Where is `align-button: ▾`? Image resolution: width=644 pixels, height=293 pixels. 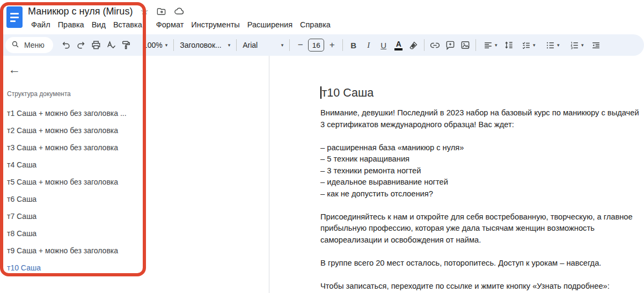
align-button: ▾ is located at coordinates (490, 45).